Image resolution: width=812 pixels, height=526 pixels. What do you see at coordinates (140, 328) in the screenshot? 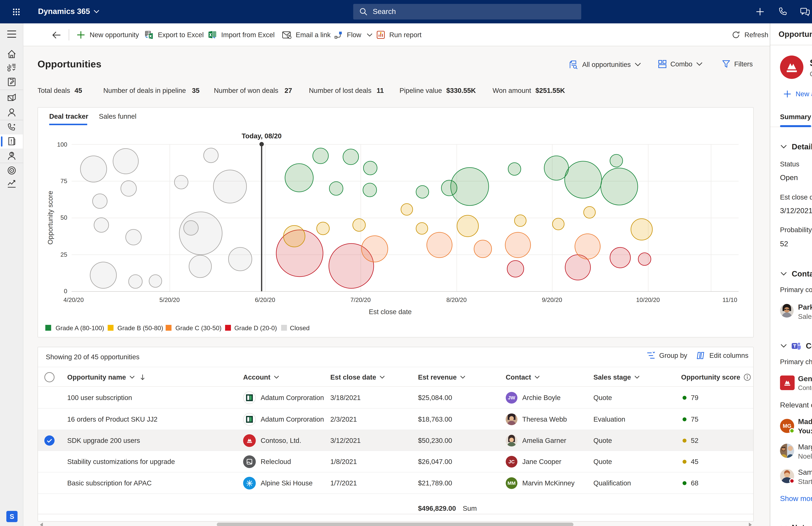
I see `svg-text: Grade B (50-80)` at bounding box center [140, 328].